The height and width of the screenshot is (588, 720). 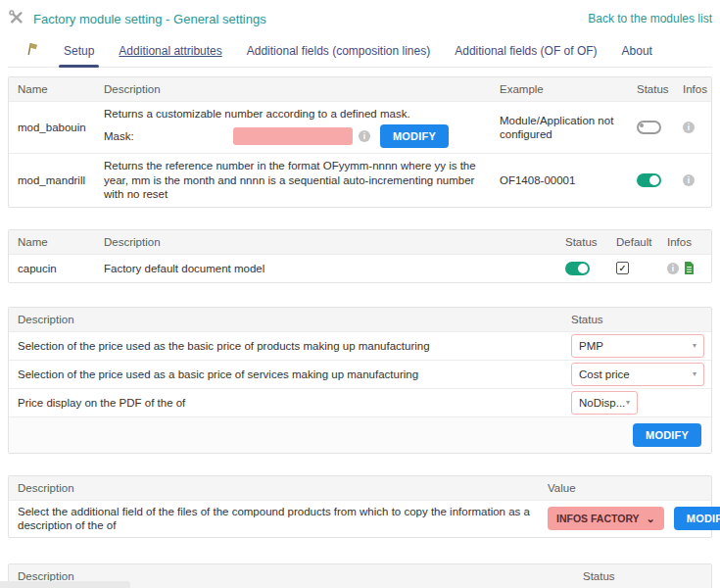 I want to click on tab-additional-fields-composition-lines-label: Additional fields (composition lines), so click(x=339, y=51).